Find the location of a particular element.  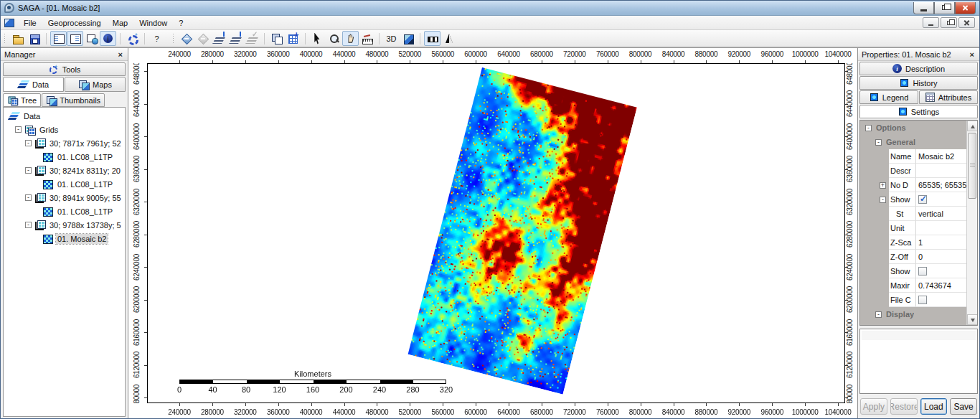

property-row: - Options is located at coordinates (913, 128).